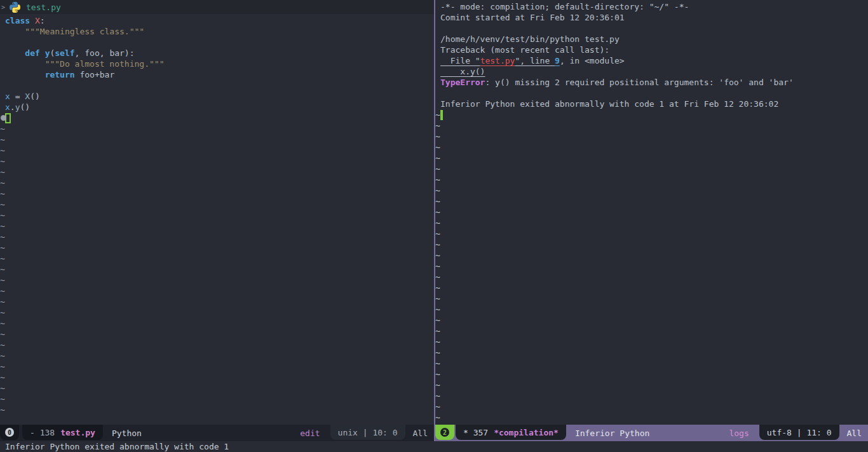 This screenshot has width=868, height=452. I want to click on line-text: Comint started at Fri Feb 12 20:36:01, so click(532, 18).